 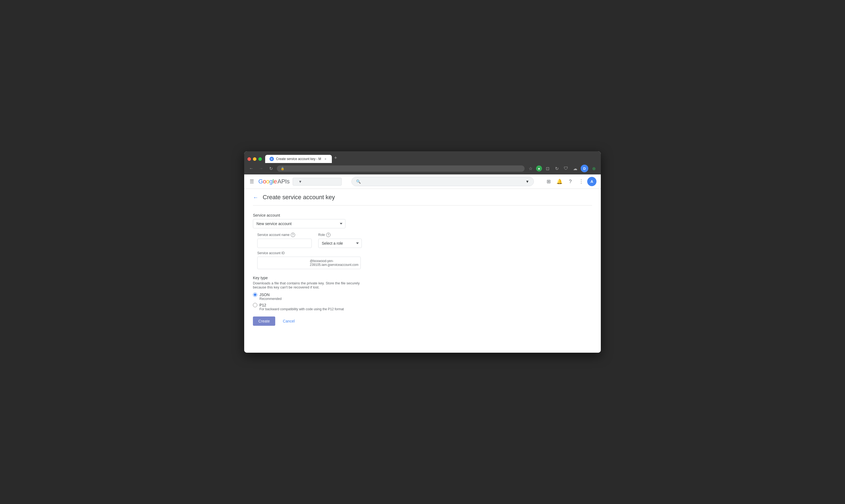 What do you see at coordinates (422, 221) in the screenshot?
I see `service-account-field: Service account New service account` at bounding box center [422, 221].